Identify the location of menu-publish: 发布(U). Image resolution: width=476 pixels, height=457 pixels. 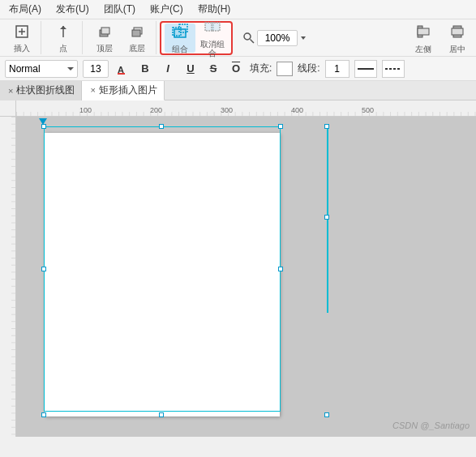
(73, 10).